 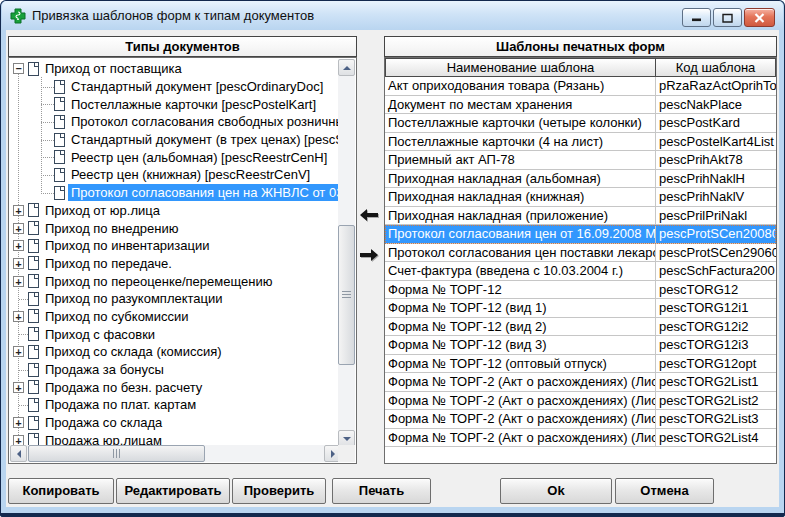 What do you see at coordinates (716, 271) in the screenshot?
I see `template-code-cell: pescSchFactura200` at bounding box center [716, 271].